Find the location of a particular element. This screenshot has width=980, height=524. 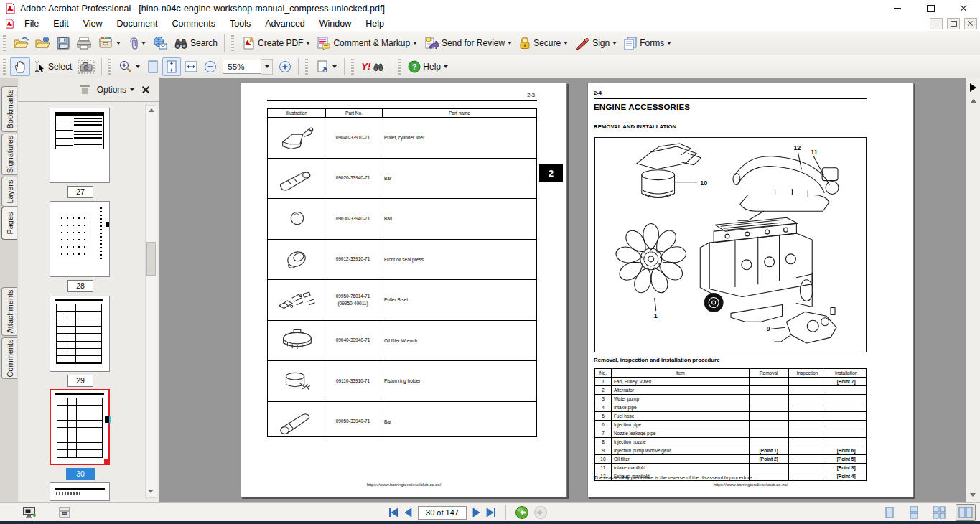

page-thumbnail-label: 29 is located at coordinates (80, 380).